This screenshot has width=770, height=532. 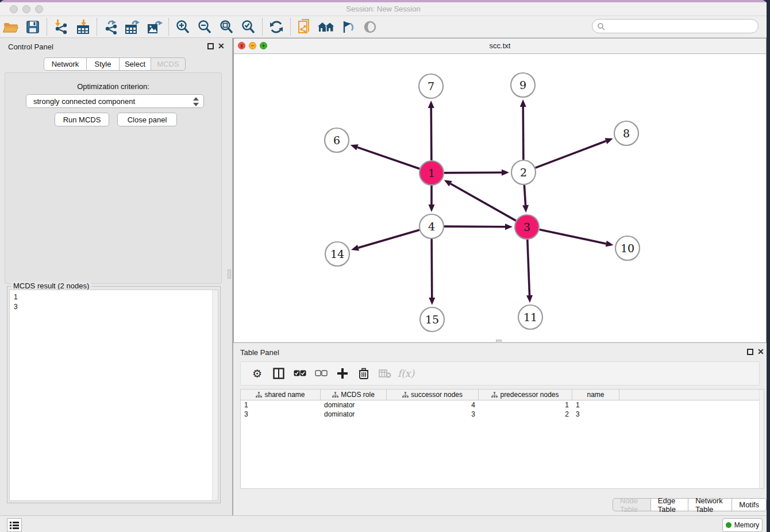 What do you see at coordinates (61, 27) in the screenshot?
I see `import-network-button` at bounding box center [61, 27].